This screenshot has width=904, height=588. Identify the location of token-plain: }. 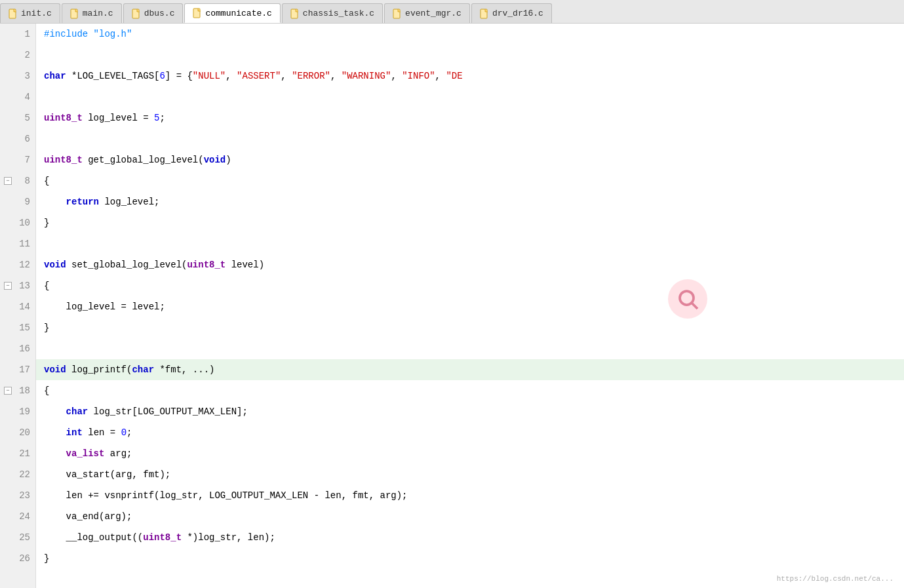
(47, 223).